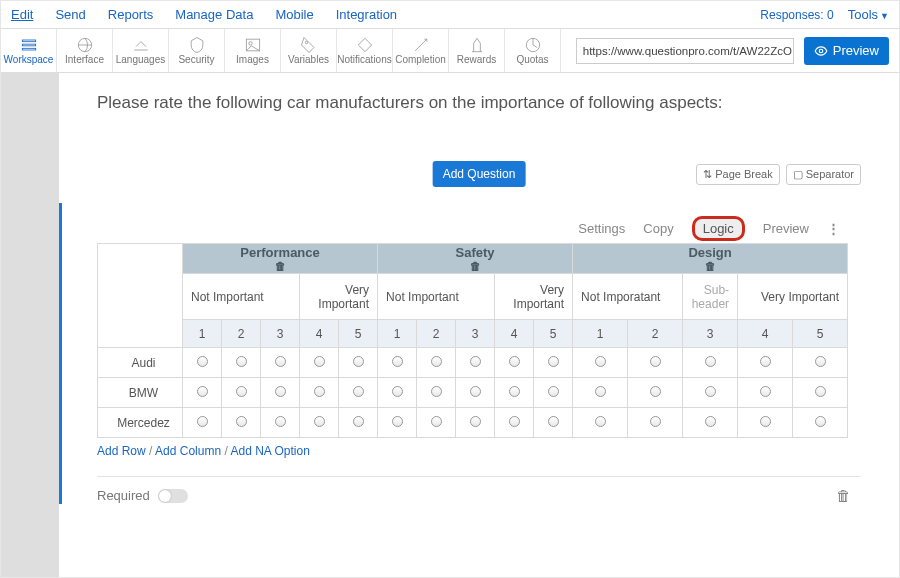 This screenshot has width=900, height=578. Describe the element at coordinates (602, 228) in the screenshot. I see `tab-settings: Settings` at that location.